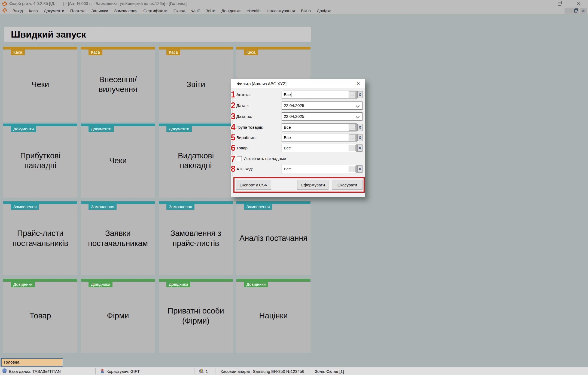 The image size is (588, 375). I want to click on chevron-down-icon, so click(358, 106).